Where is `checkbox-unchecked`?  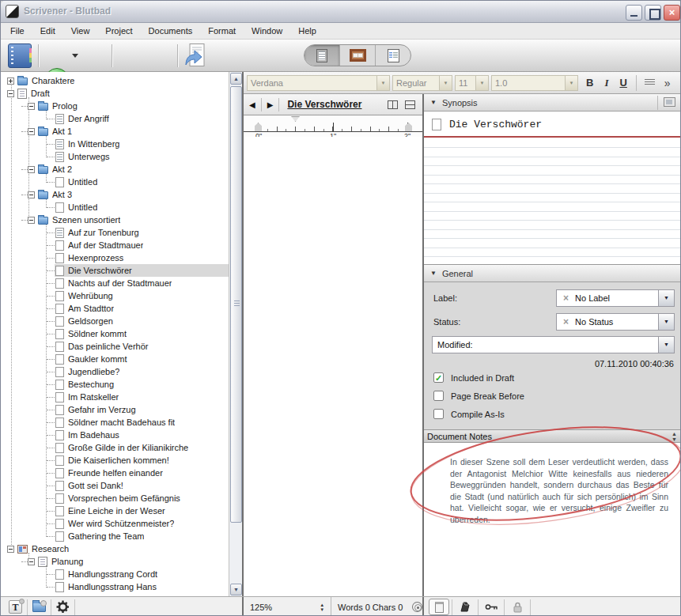 checkbox-unchecked is located at coordinates (438, 414).